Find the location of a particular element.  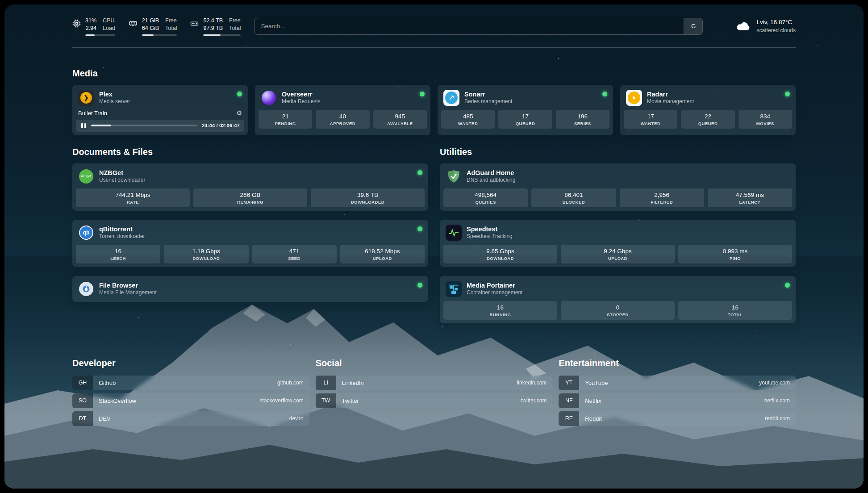

cpu-load-value: 2.94 is located at coordinates (91, 29).